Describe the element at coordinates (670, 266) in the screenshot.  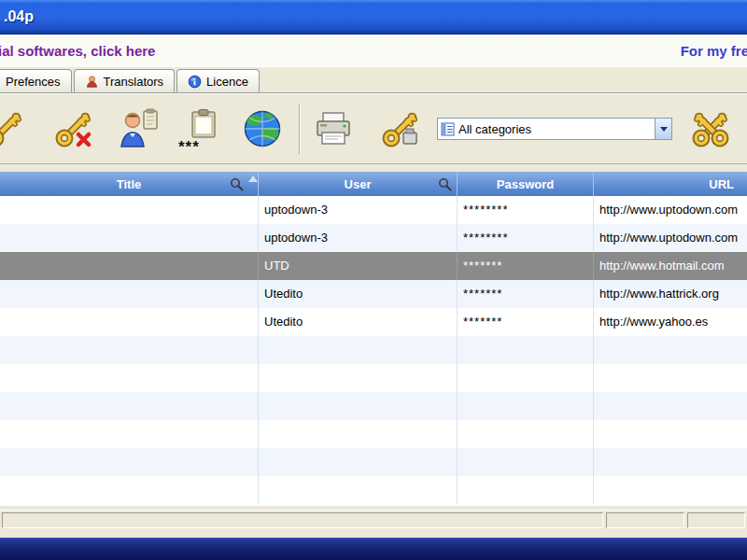
I see `cell-url: http://www.hotmail.com` at that location.